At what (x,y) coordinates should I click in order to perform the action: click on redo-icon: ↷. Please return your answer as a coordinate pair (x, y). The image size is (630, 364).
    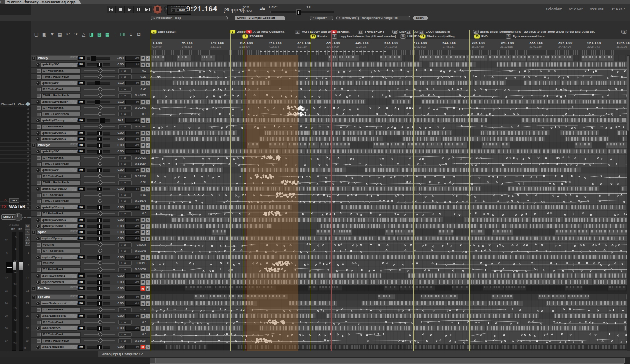
    Looking at the image, I should click on (76, 34).